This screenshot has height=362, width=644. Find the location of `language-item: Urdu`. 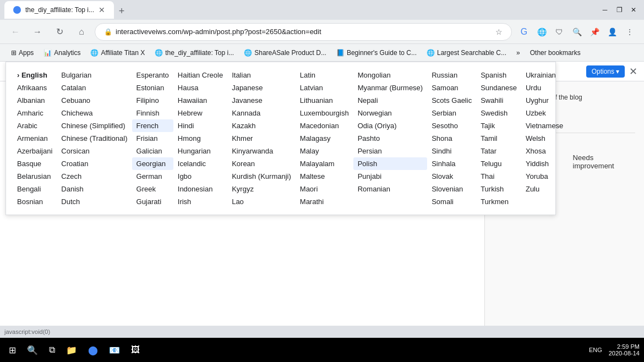

language-item: Urdu is located at coordinates (544, 88).